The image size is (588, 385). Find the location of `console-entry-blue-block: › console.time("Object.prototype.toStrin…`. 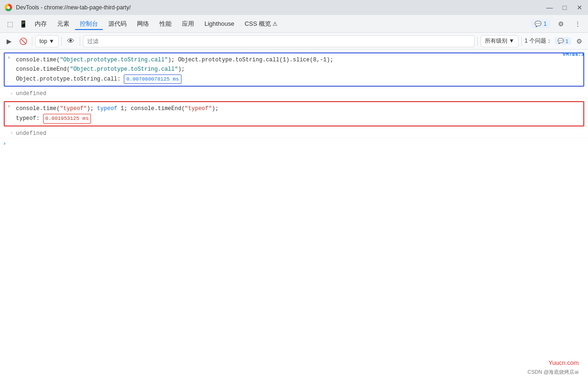

console-entry-blue-block: › console.time("Object.prototype.toStrin… is located at coordinates (294, 69).